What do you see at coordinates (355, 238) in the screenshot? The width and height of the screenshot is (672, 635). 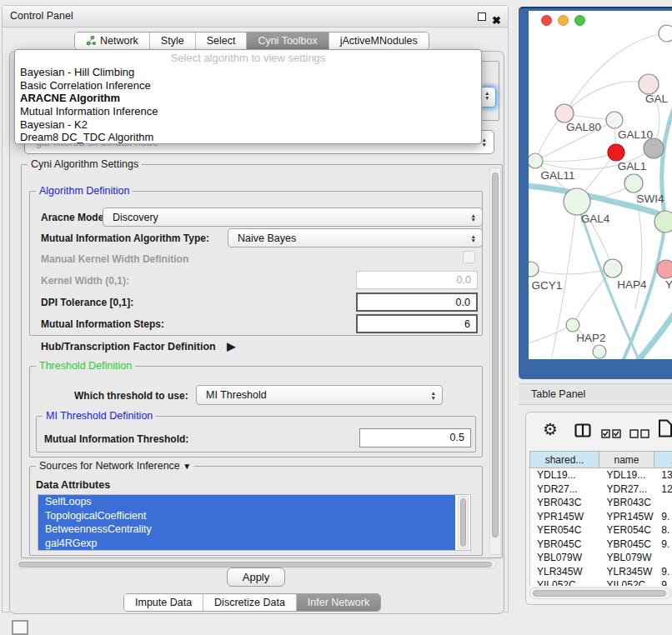 I see `mi-algorithm-type-combo: Naive Bayes ▲▼` at bounding box center [355, 238].